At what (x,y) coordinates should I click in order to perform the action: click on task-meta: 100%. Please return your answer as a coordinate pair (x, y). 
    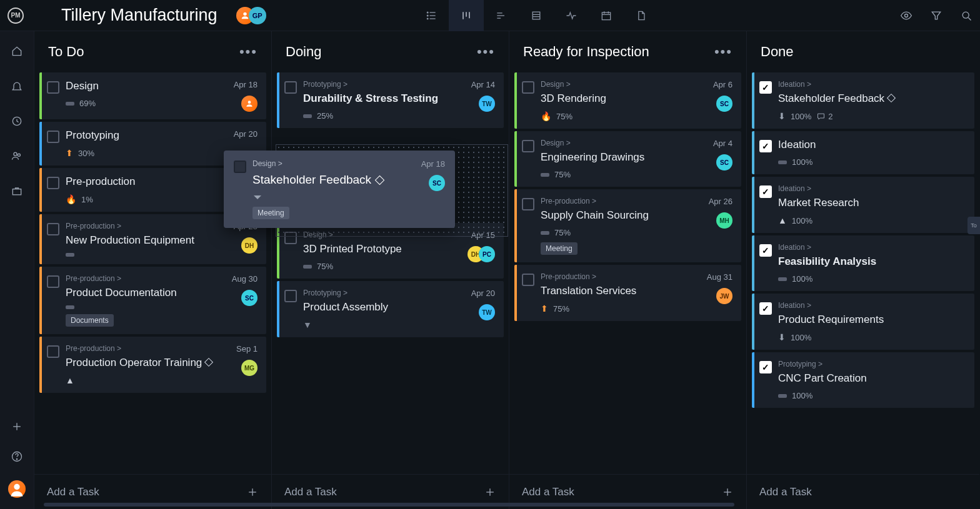
    Looking at the image, I should click on (869, 279).